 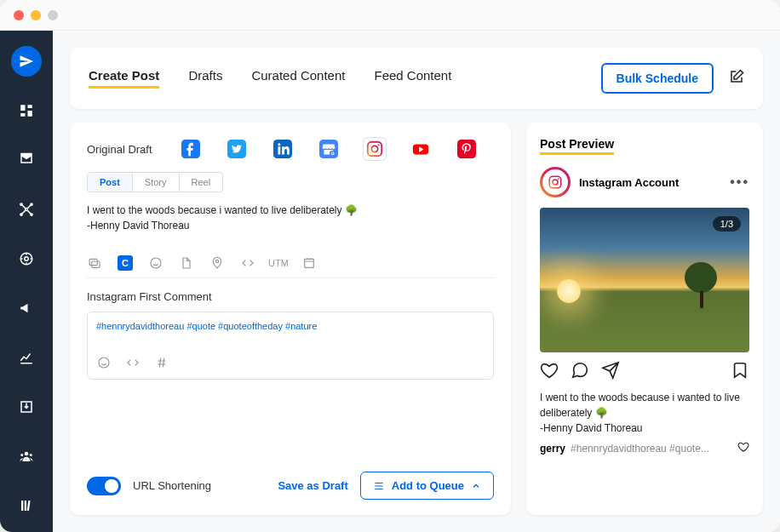 I want to click on comment-emoji-icon, so click(x=104, y=363).